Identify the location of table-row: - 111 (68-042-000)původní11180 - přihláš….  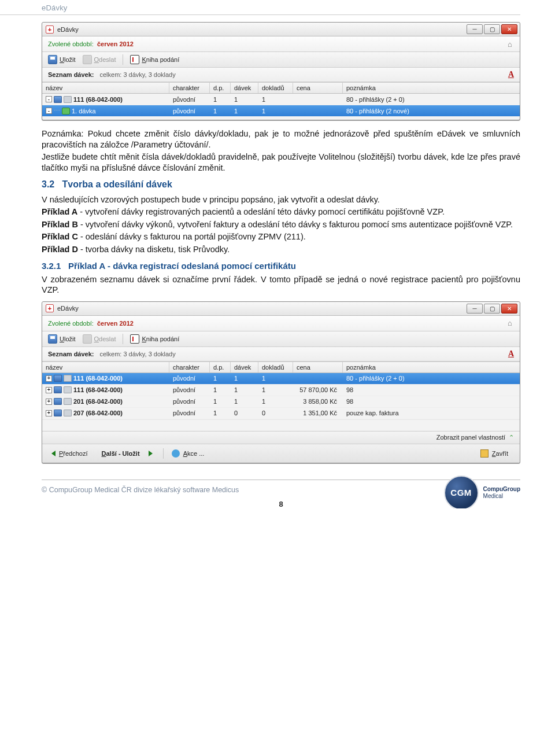
(281, 99).